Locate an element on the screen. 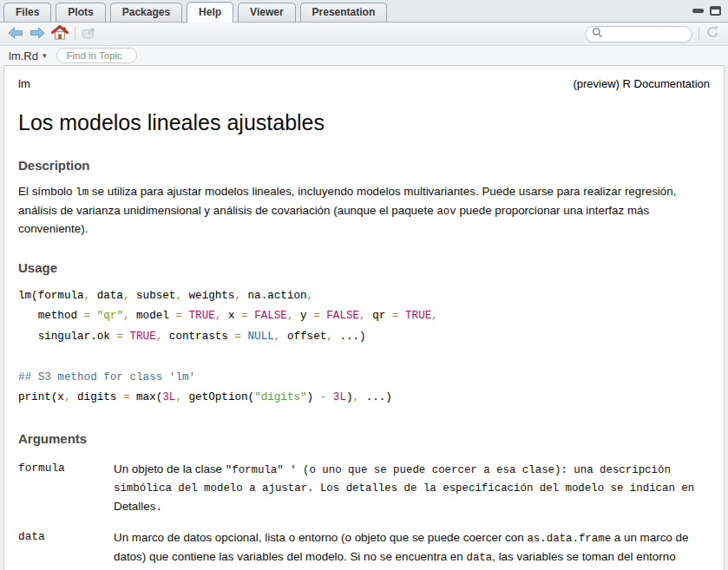 The image size is (728, 570). text-run: Detalles is located at coordinates (134, 507).